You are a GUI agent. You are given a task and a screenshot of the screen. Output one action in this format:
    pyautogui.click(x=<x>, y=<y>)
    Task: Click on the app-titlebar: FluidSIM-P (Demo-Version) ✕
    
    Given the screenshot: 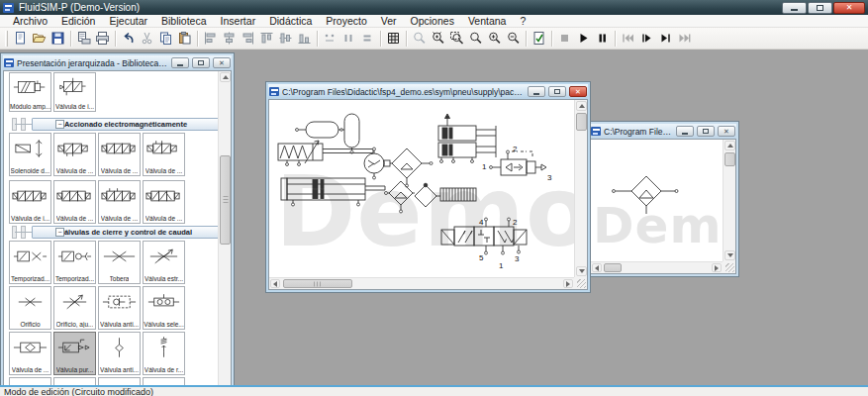 What is the action you would take?
    pyautogui.click(x=434, y=8)
    